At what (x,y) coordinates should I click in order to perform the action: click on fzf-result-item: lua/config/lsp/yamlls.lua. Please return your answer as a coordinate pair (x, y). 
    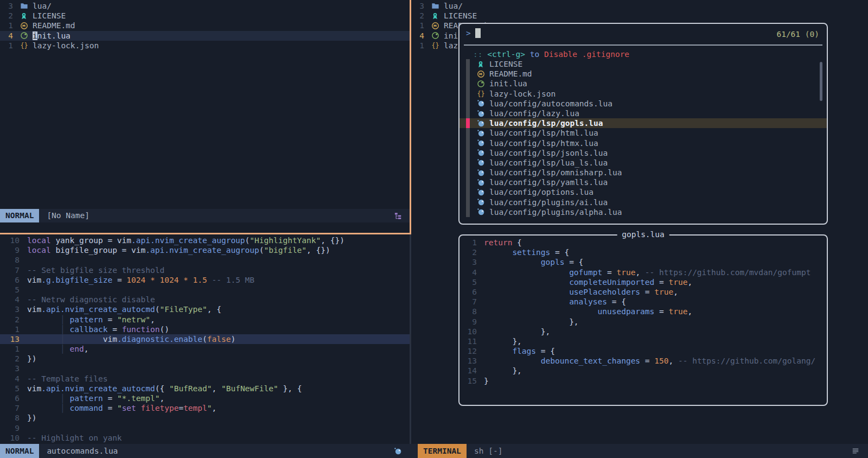
    Looking at the image, I should click on (643, 182).